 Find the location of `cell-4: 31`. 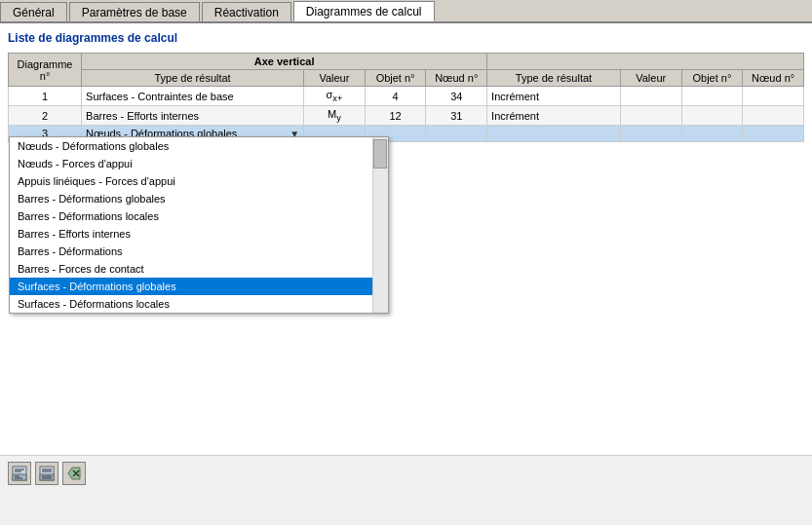

cell-4: 31 is located at coordinates (456, 116).